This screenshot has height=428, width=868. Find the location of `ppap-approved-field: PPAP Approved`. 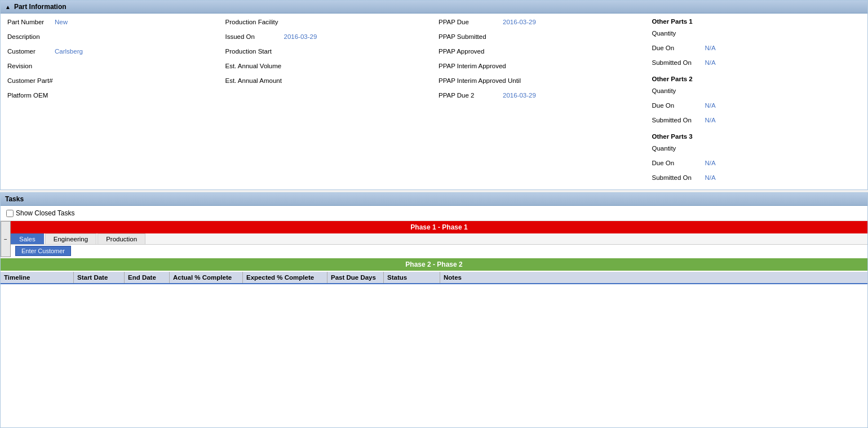

ppap-approved-field: PPAP Approved is located at coordinates (541, 53).